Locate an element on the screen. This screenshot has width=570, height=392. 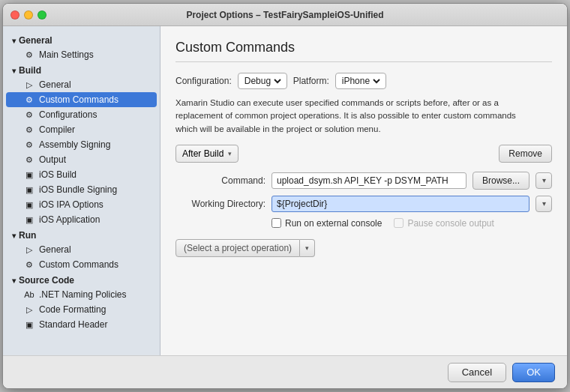
run-external-label: Run on external console is located at coordinates (333, 223).